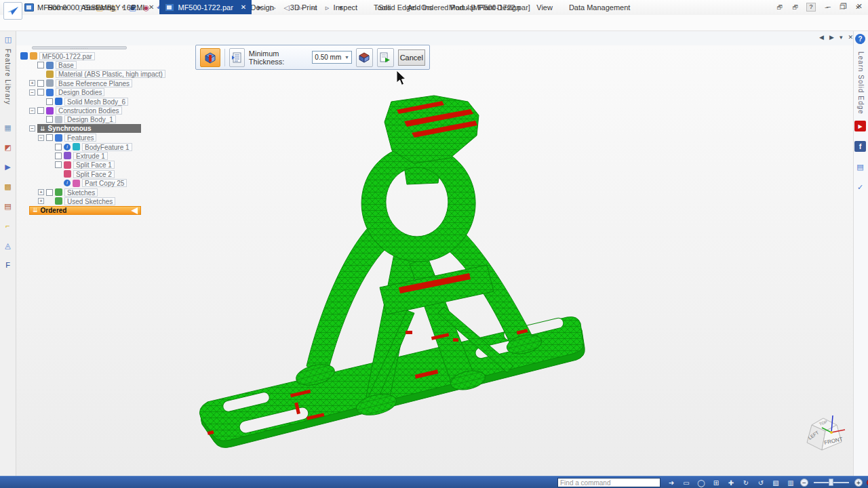  What do you see at coordinates (205, 7) in the screenshot?
I see `document-tab: MF500-1722.par✕` at bounding box center [205, 7].